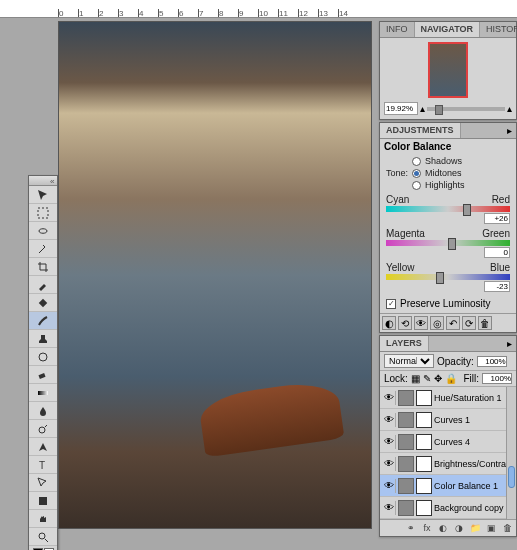 Image resolution: width=517 pixels, height=550 pixels. What do you see at coordinates (416, 186) in the screenshot?
I see `radio-highlights` at bounding box center [416, 186].